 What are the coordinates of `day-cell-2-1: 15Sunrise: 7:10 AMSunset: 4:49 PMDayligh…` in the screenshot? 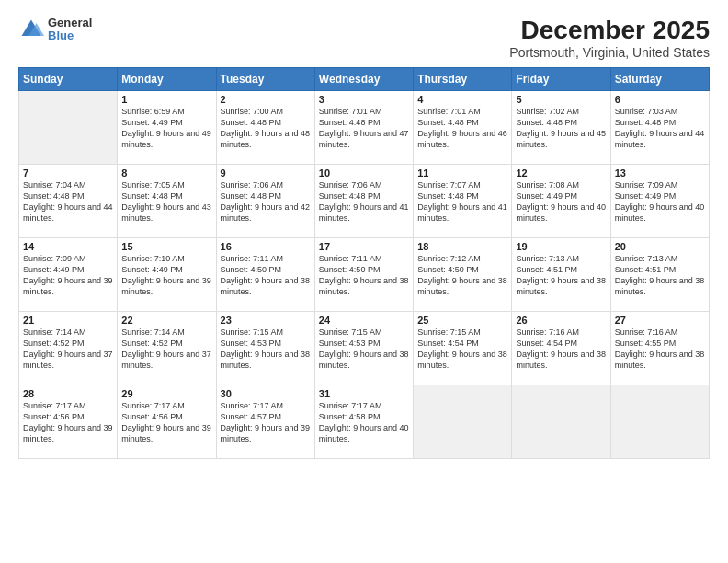 It's located at (167, 274).